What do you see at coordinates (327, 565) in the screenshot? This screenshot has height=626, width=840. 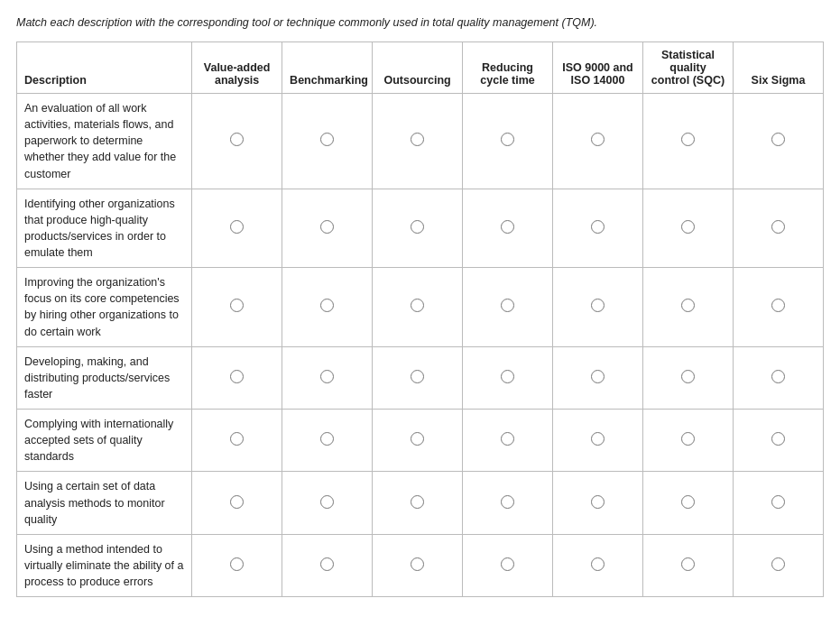 I see `row-7-col2-radio` at bounding box center [327, 565].